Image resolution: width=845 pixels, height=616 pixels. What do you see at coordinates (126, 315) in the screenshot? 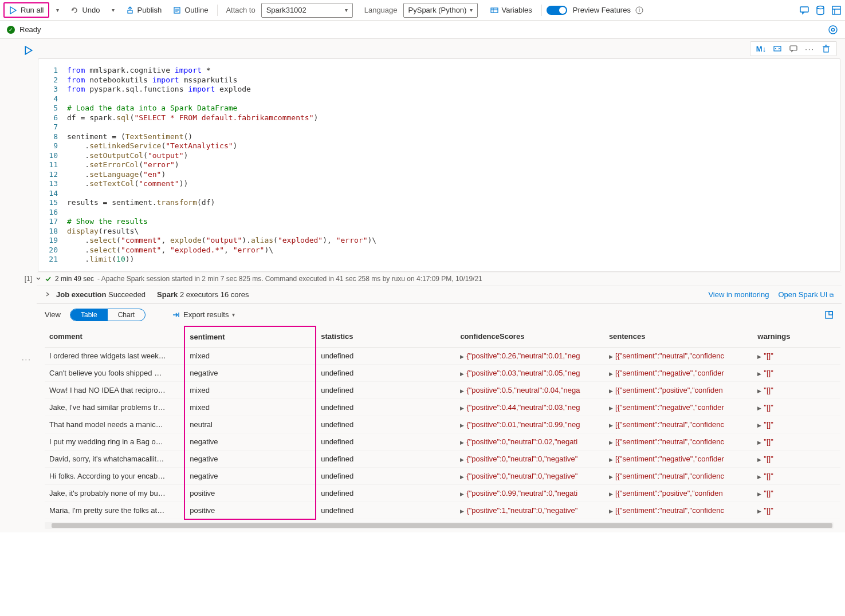
I see `view-chart-button: Chart` at bounding box center [126, 315].